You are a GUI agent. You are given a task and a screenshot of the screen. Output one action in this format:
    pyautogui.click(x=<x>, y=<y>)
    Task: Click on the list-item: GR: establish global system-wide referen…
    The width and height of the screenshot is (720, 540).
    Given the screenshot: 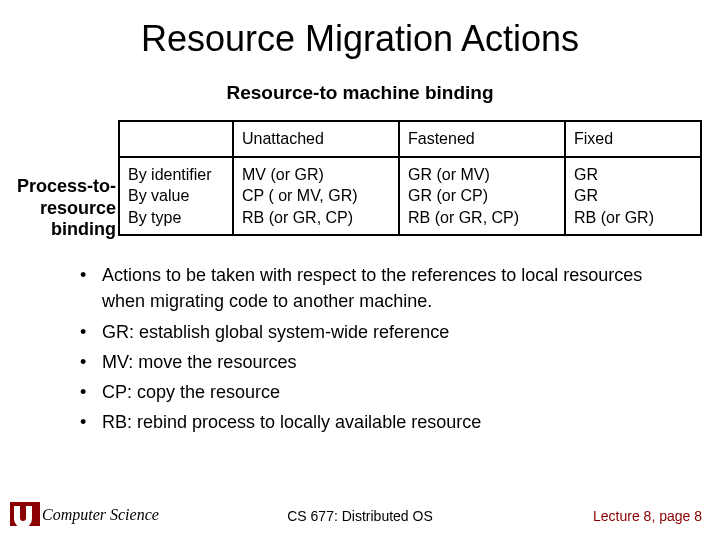 What is the action you would take?
    pyautogui.click(x=380, y=332)
    